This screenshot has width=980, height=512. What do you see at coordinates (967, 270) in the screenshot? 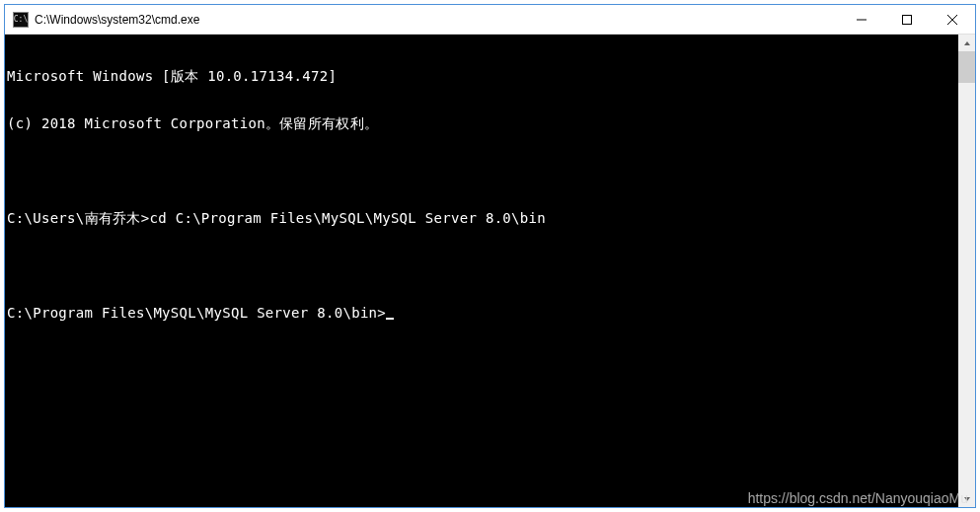
I see `scroll-track` at bounding box center [967, 270].